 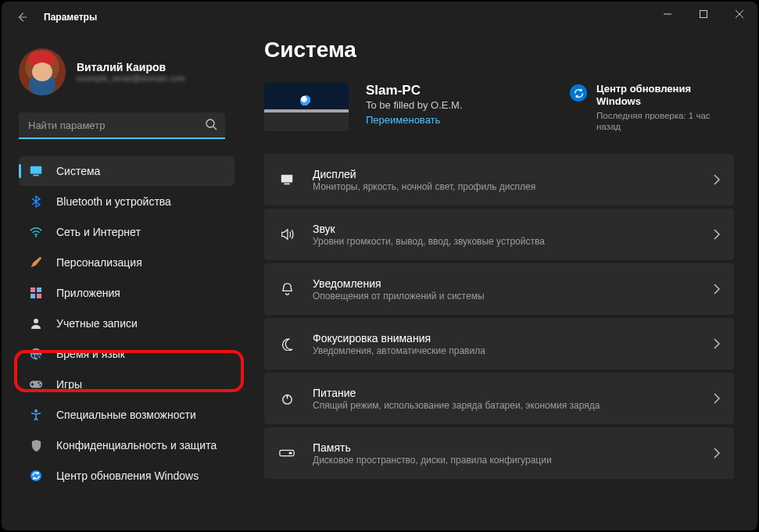 I want to click on moon-icon, so click(x=287, y=344).